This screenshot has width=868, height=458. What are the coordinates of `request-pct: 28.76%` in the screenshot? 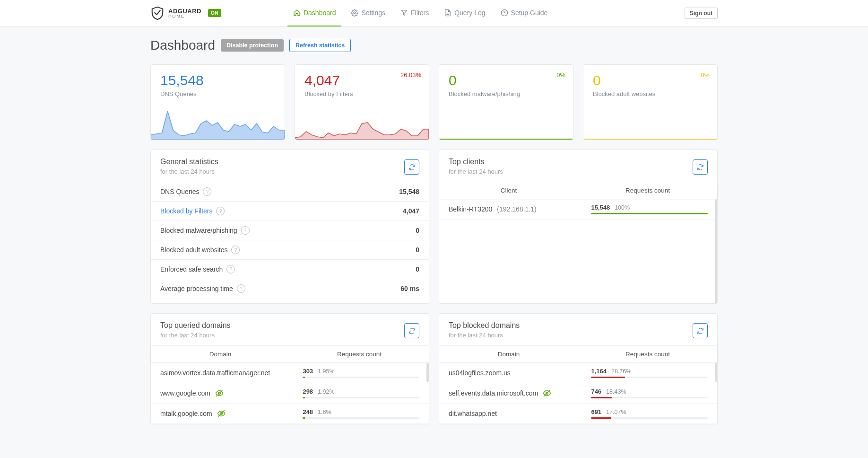 It's located at (621, 371).